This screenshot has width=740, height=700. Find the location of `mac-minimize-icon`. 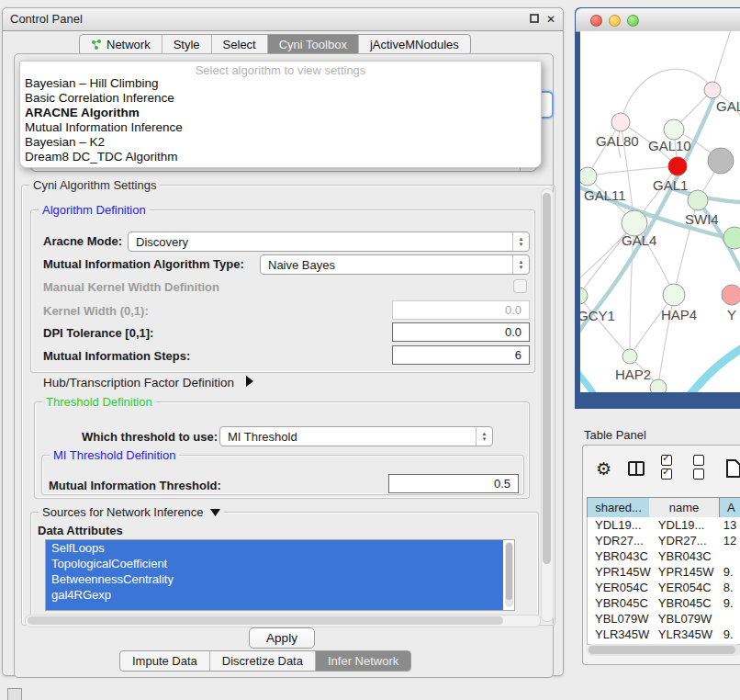

mac-minimize-icon is located at coordinates (615, 20).